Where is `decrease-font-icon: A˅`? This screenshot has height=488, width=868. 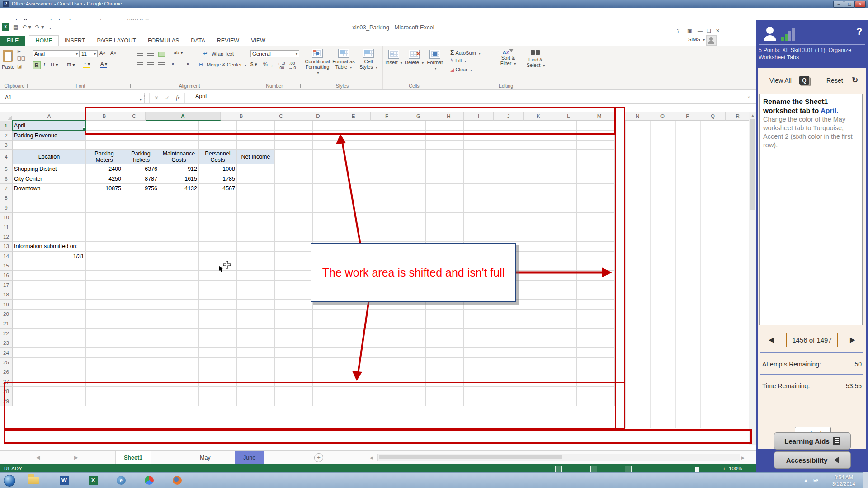 decrease-font-icon: A˅ is located at coordinates (113, 53).